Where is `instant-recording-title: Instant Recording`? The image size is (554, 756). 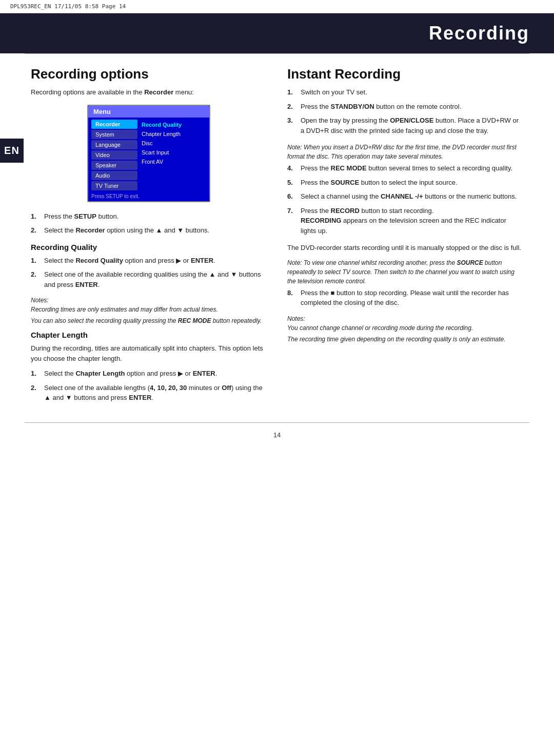
instant-recording-title: Instant Recording is located at coordinates (405, 74).